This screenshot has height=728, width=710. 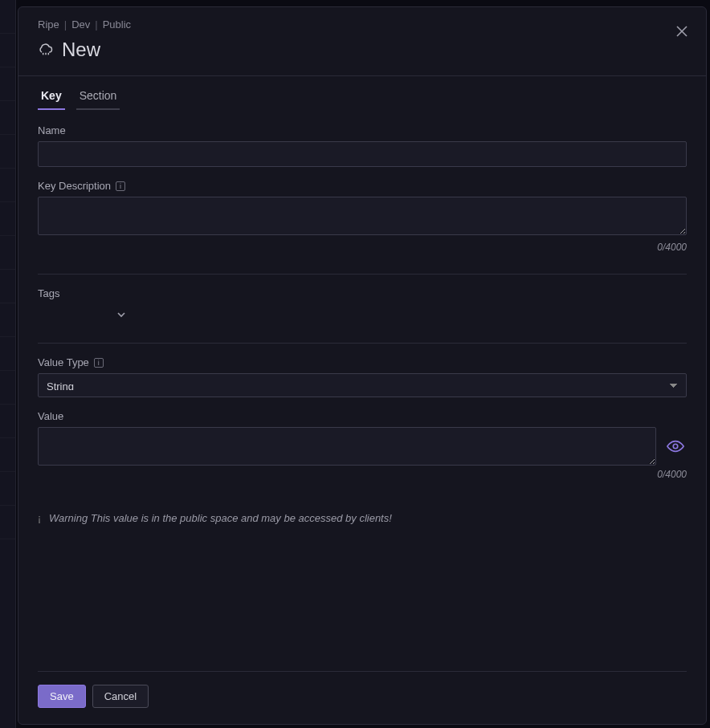 What do you see at coordinates (46, 50) in the screenshot?
I see `cloud-icon` at bounding box center [46, 50].